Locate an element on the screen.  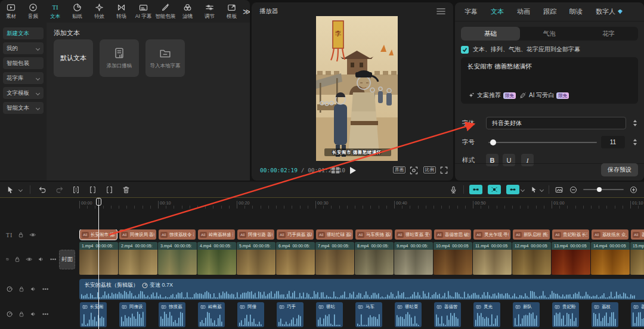
text-card: 添加口播稿 is located at coordinates (119, 58).